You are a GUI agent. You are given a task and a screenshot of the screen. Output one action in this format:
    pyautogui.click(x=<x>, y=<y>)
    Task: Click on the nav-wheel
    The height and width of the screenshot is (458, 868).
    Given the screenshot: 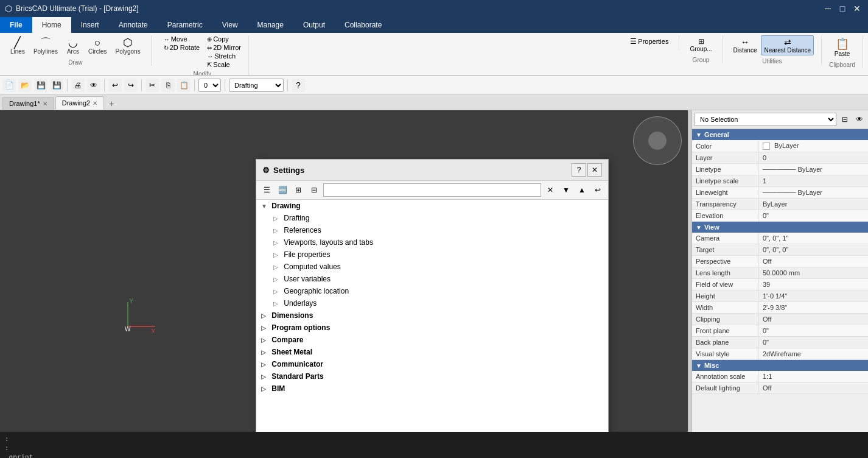 What is the action you would take?
    pyautogui.click(x=657, y=141)
    